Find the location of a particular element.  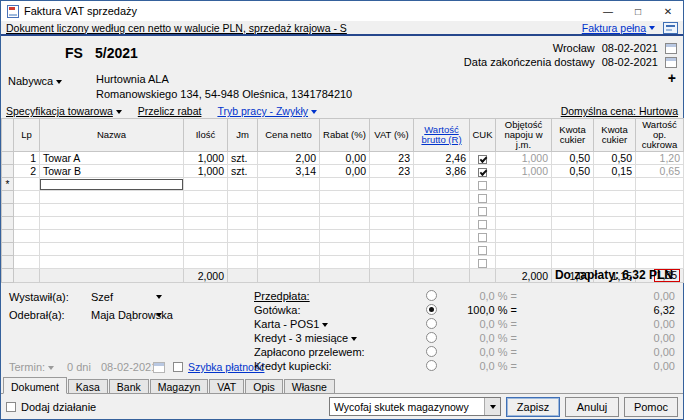

tab-magazyn: Magazyn is located at coordinates (180, 386).